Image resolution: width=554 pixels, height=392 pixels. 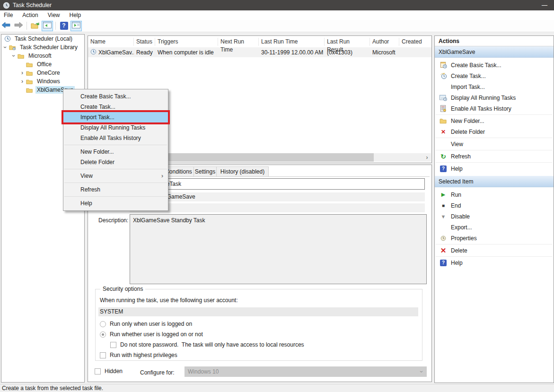 I want to click on action-new-folder: New Folder..., so click(x=494, y=121).